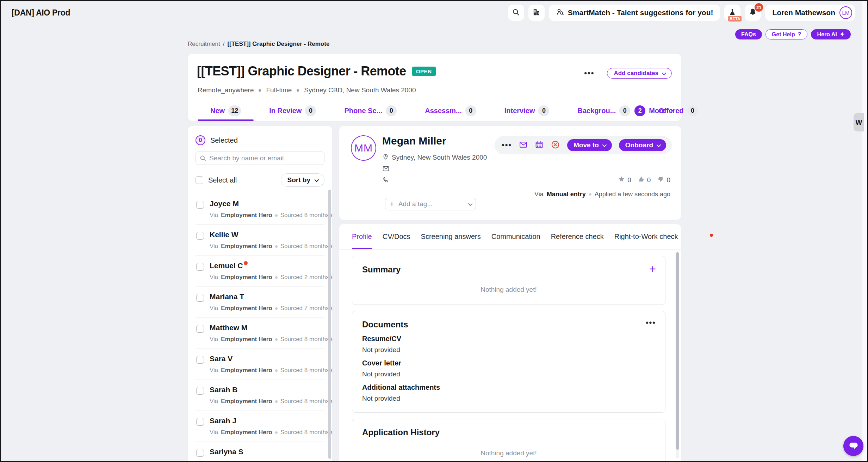 The image size is (868, 462). I want to click on organisation-button, so click(537, 13).